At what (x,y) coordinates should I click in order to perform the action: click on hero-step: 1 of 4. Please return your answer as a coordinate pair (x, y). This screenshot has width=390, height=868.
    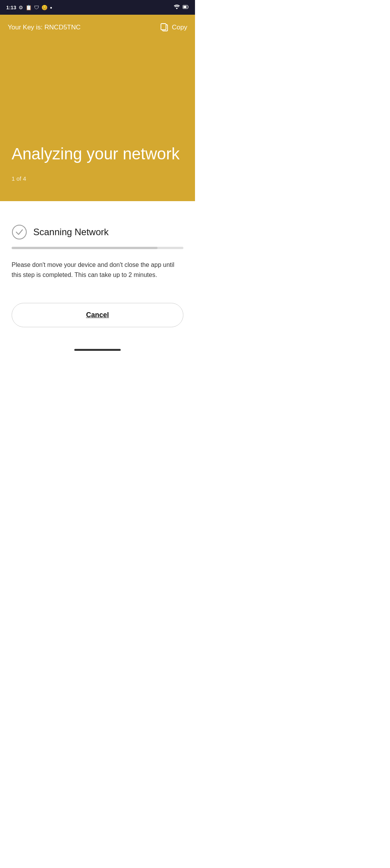
    Looking at the image, I should click on (98, 179).